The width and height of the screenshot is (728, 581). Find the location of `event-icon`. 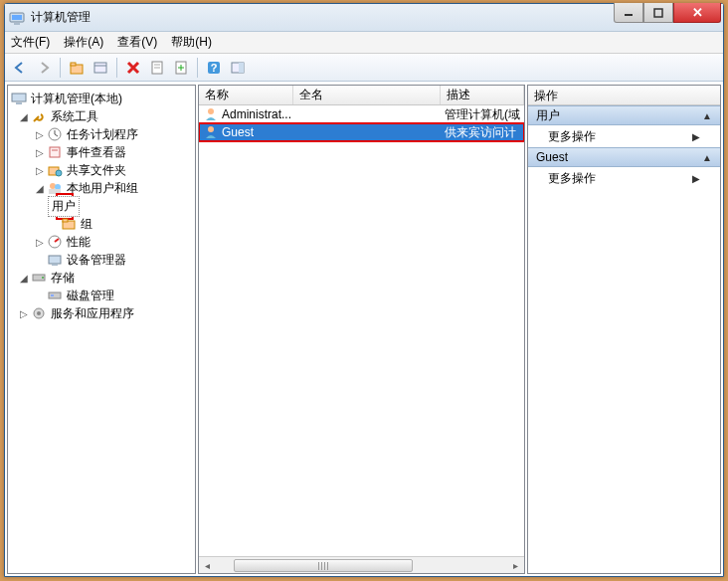

event-icon is located at coordinates (55, 152).